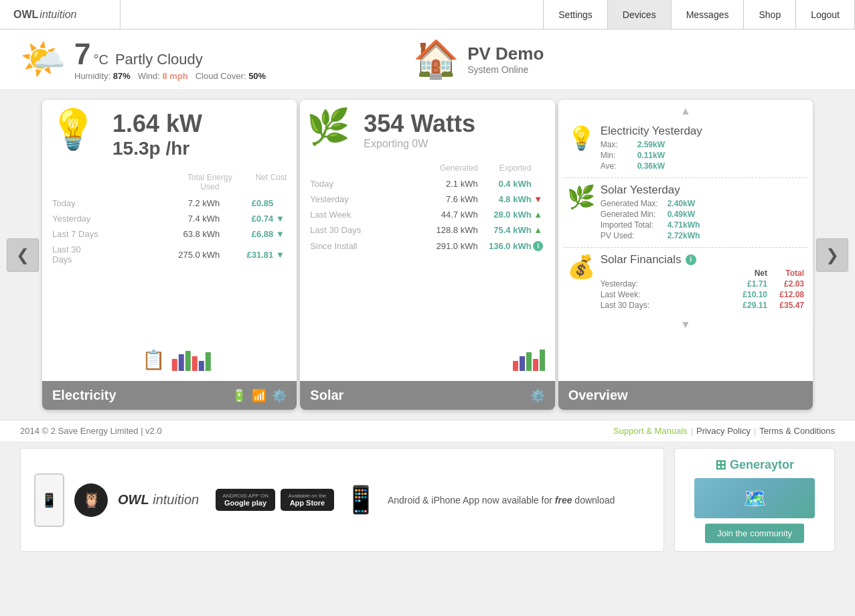 Image resolution: width=855 pixels, height=616 pixels. What do you see at coordinates (682, 204) in the screenshot?
I see `solar-gen-max-value: 2.40kW` at bounding box center [682, 204].